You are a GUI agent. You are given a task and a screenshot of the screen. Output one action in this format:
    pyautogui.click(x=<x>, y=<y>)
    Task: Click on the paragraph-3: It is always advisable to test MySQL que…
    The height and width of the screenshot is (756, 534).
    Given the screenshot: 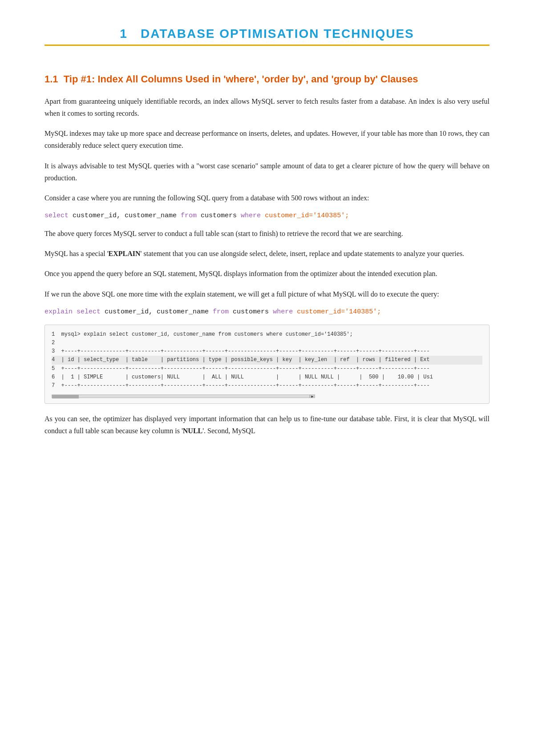 What is the action you would take?
    pyautogui.click(x=267, y=172)
    